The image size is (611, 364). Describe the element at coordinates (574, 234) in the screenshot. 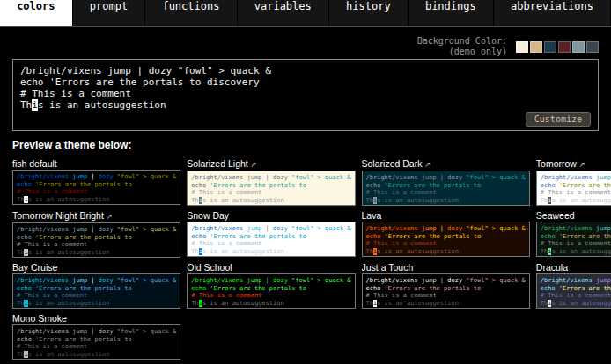

I see `theme-card: Seaweed/bright/vixens jump | dozy "fowl"…` at that location.